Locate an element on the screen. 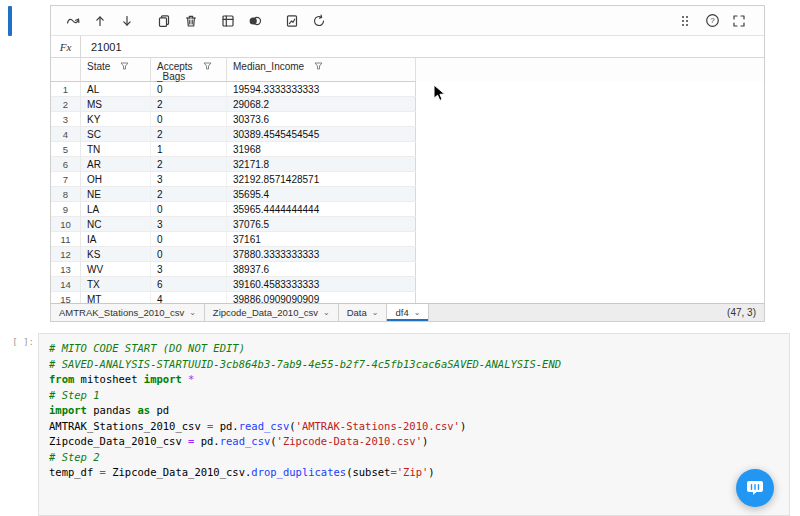 The image size is (800, 516). cell: 35695.4 is located at coordinates (322, 194).